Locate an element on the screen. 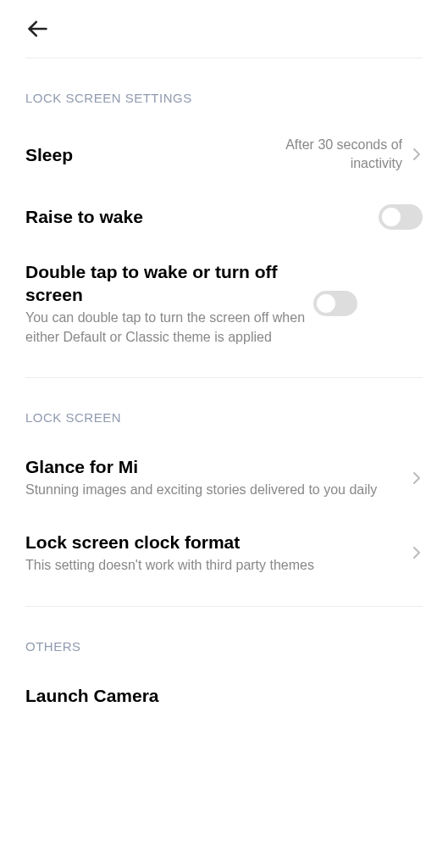 The height and width of the screenshot is (868, 448). section-header-lock-screen-settings: LOCK SCREEN SETTINGS is located at coordinates (224, 90).